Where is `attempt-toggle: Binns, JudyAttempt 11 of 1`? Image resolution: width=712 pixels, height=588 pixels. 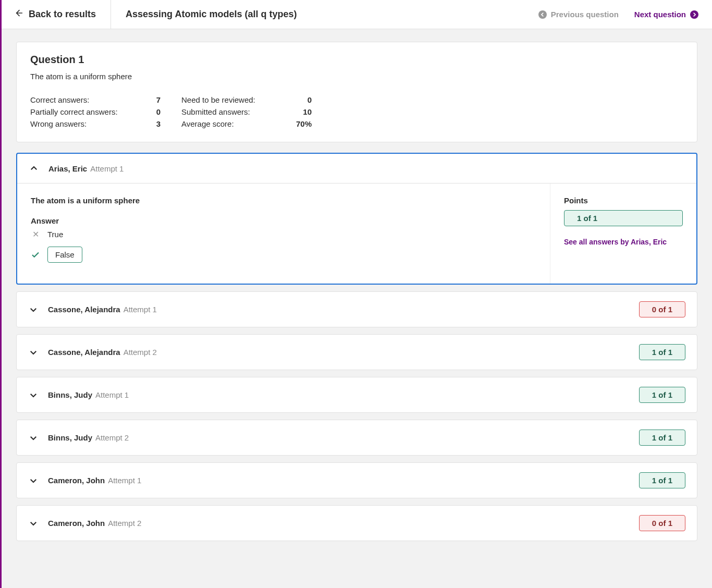 attempt-toggle: Binns, JudyAttempt 11 of 1 is located at coordinates (357, 395).